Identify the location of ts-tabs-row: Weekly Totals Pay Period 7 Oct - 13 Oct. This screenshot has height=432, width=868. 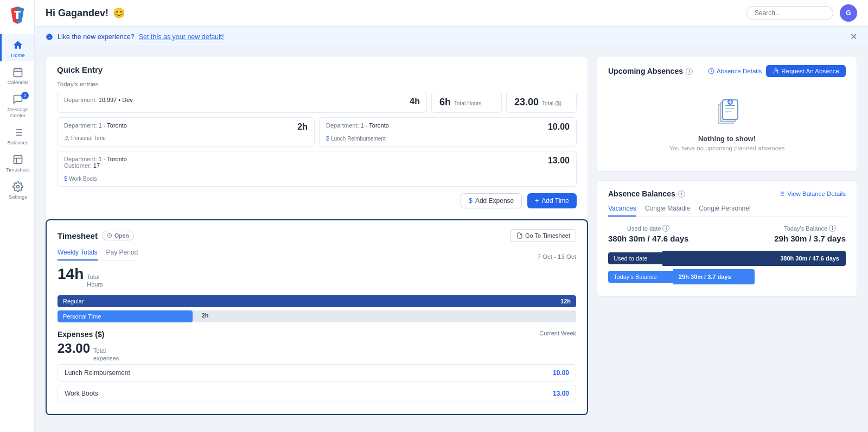
(317, 257).